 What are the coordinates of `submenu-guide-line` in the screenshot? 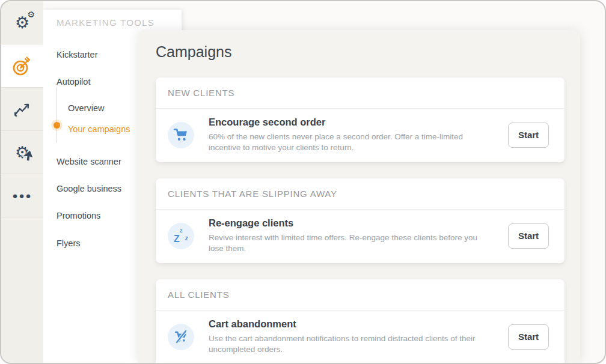 It's located at (57, 115).